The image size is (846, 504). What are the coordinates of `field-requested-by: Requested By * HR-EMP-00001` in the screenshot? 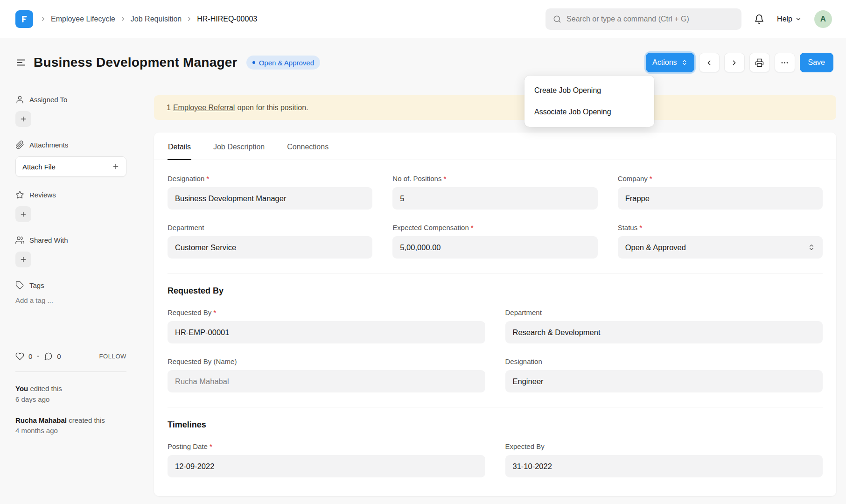 It's located at (327, 326).